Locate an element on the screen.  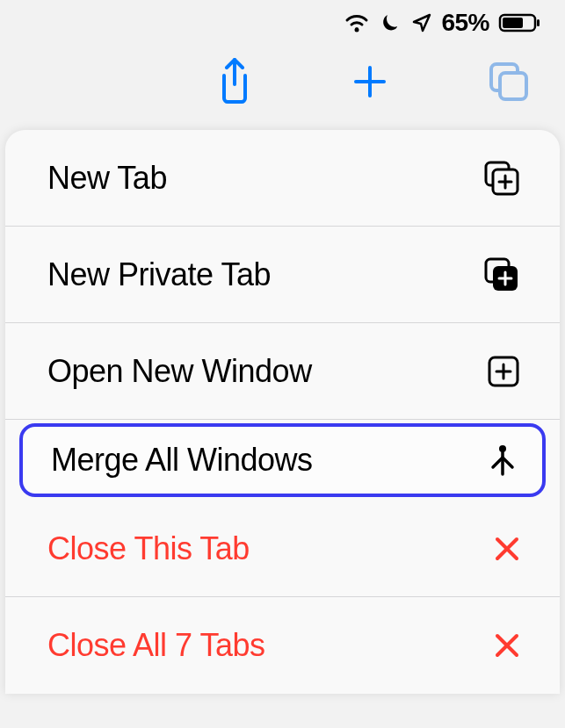
status-bar: 65% is located at coordinates (283, 21).